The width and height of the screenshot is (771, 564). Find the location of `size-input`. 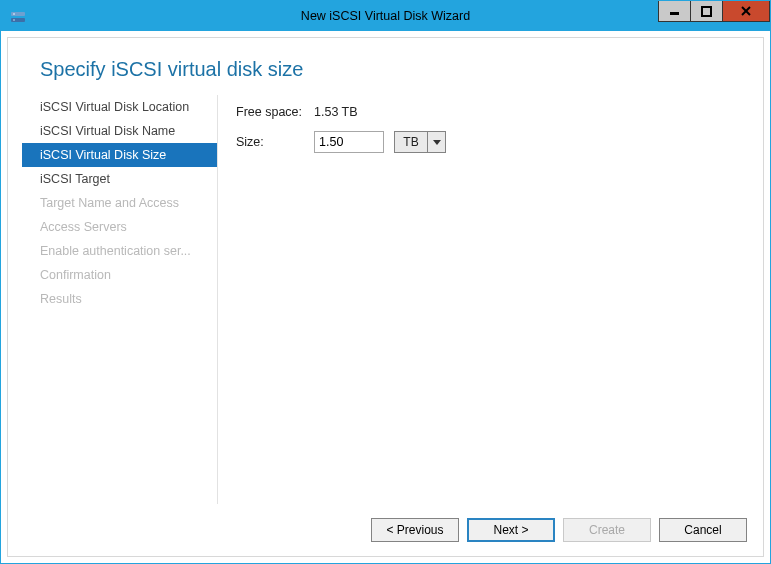

size-input is located at coordinates (349, 142).